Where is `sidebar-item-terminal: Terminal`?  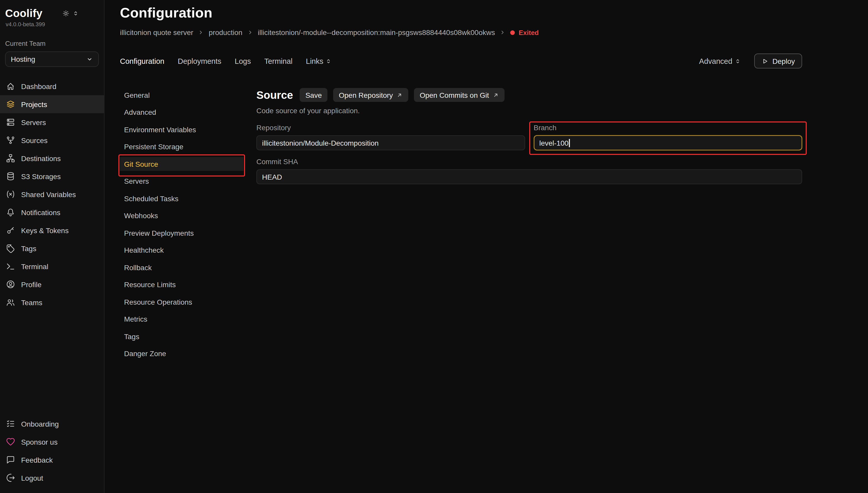
sidebar-item-terminal: Terminal is located at coordinates (52, 266).